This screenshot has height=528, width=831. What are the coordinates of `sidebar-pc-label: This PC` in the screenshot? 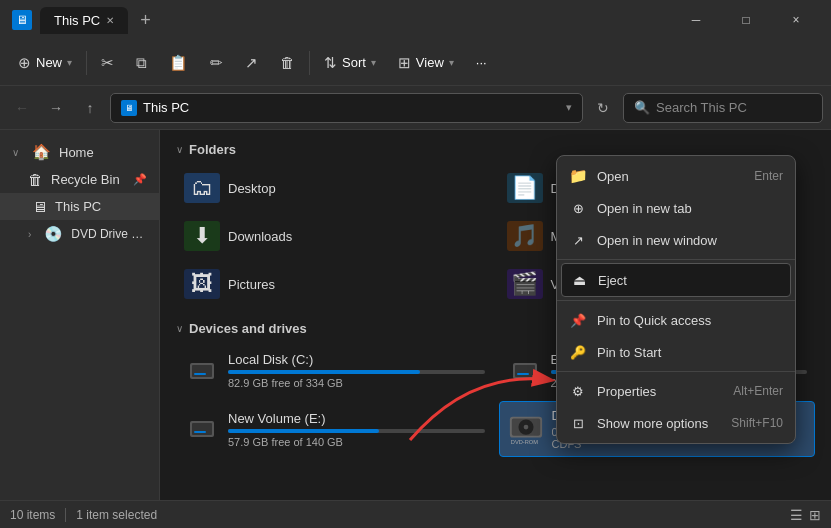 It's located at (78, 206).